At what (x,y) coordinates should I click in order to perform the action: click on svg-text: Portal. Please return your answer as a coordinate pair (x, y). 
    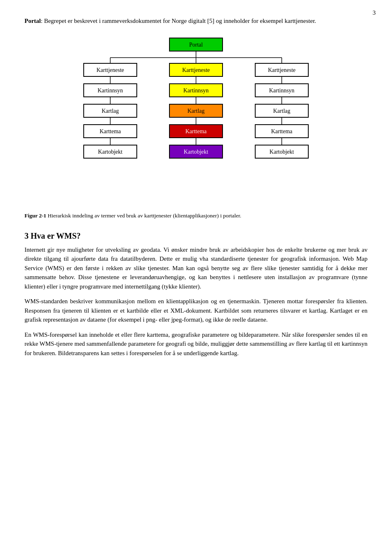
    Looking at the image, I should click on (196, 45).